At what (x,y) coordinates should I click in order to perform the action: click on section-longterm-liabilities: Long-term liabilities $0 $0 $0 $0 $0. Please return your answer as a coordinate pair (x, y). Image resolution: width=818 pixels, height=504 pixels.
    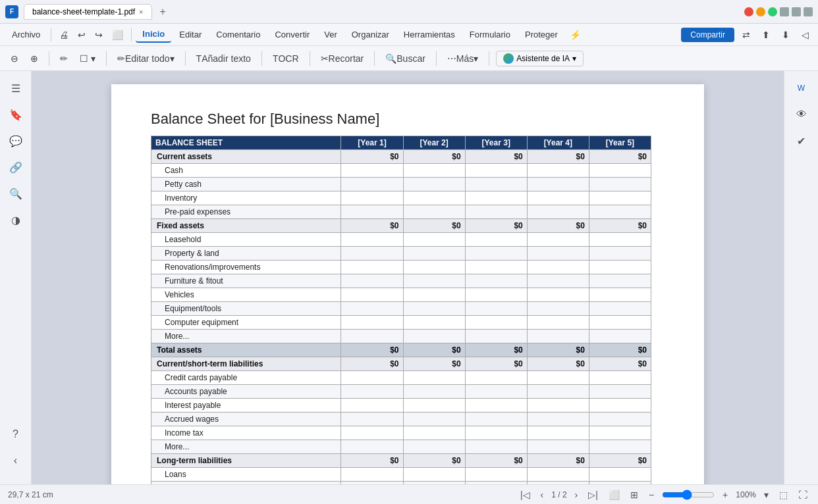
    Looking at the image, I should click on (402, 461).